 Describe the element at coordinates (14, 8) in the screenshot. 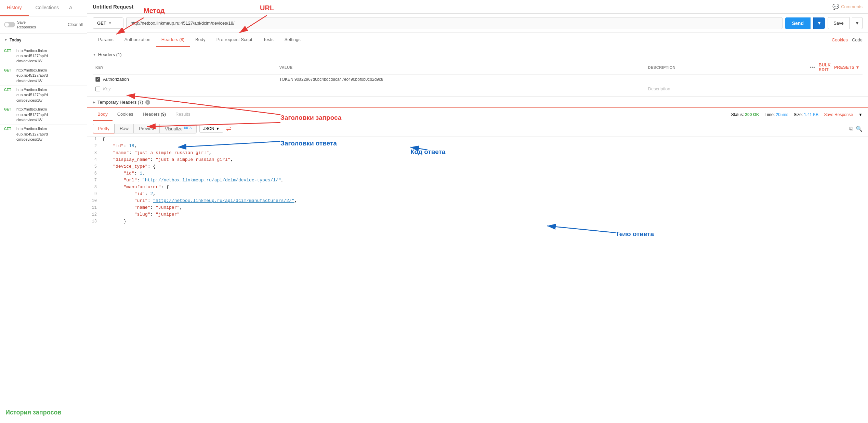

I see `sidebar-tab-history: History` at that location.